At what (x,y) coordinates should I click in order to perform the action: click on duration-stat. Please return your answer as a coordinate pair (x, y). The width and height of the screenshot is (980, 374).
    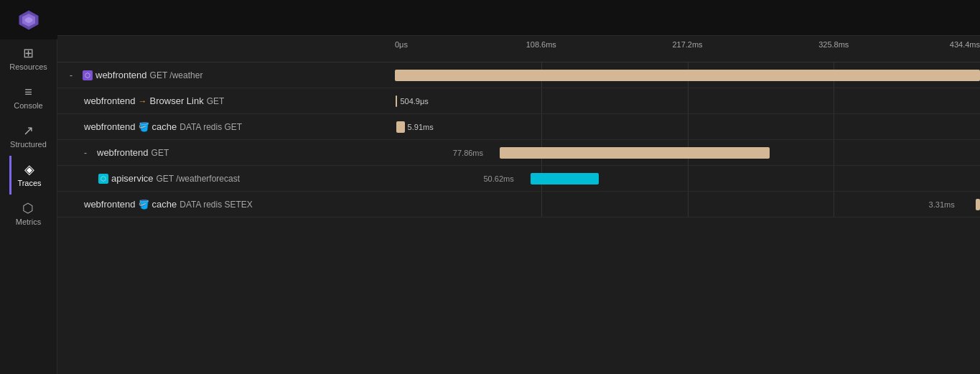
    Looking at the image, I should click on (73, 23).